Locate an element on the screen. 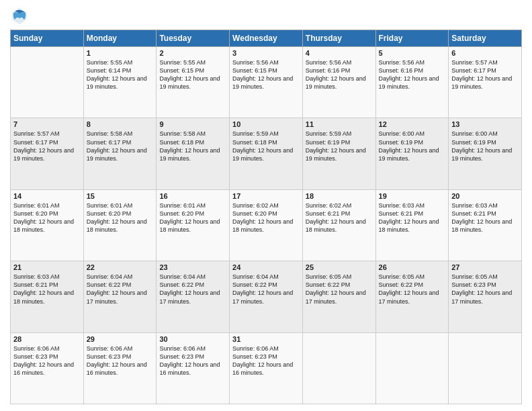 Image resolution: width=532 pixels, height=411 pixels. day-number: 6 is located at coordinates (485, 53).